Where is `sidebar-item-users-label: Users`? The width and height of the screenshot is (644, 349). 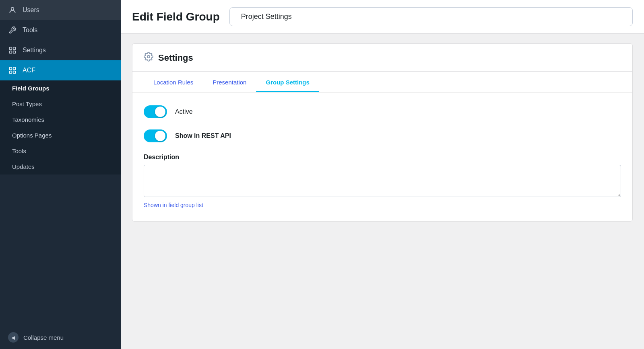
sidebar-item-users-label: Users is located at coordinates (31, 10).